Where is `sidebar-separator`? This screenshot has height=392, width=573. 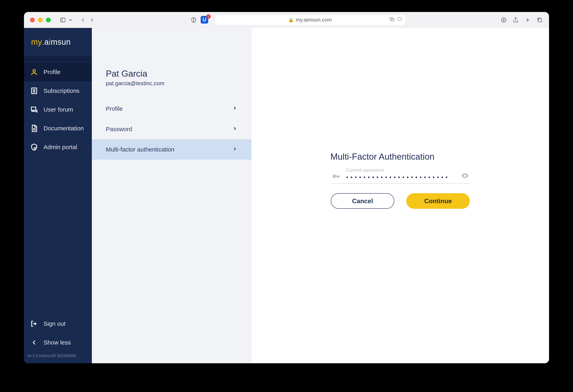
sidebar-separator is located at coordinates (58, 59).